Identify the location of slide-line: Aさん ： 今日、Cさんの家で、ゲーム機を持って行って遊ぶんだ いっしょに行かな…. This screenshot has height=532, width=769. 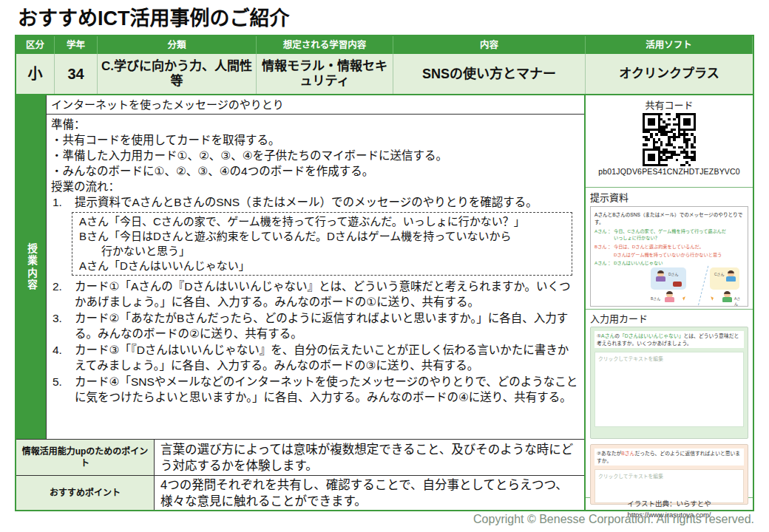
(669, 235).